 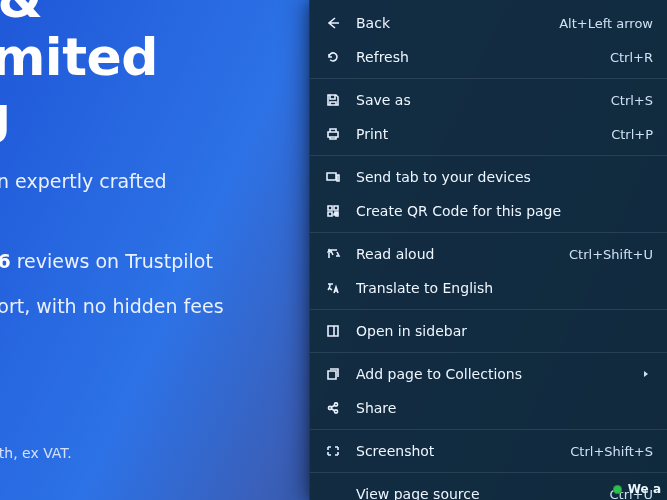 What do you see at coordinates (472, 493) in the screenshot?
I see `menu-item-label: View page source` at bounding box center [472, 493].